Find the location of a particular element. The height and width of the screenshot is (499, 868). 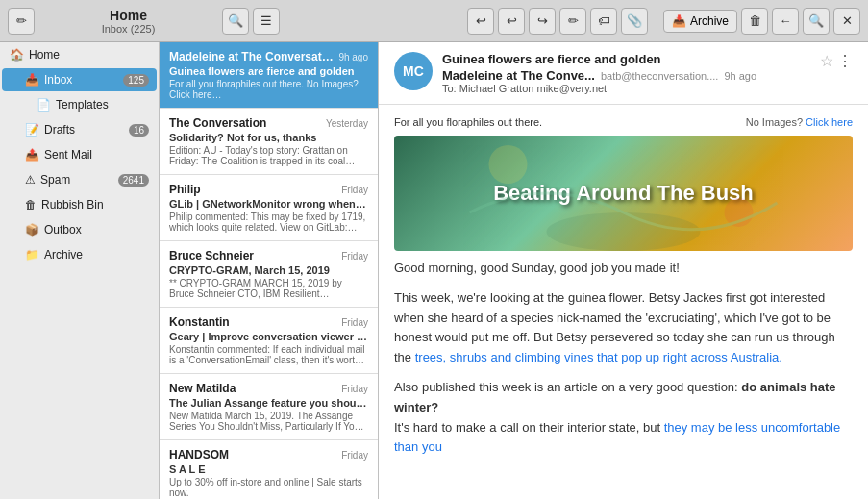

email-item-4: Konstantin Friday Geary | Improve conver… is located at coordinates (269, 340).